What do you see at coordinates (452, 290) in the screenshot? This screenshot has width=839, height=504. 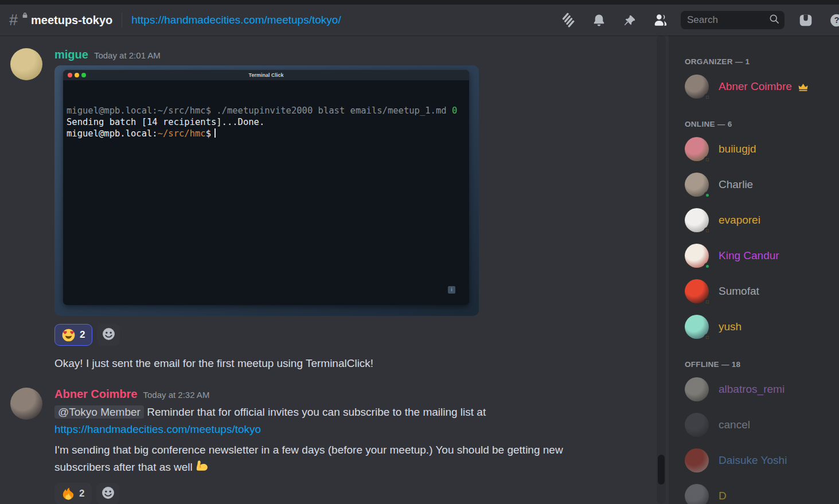 I see `overlay-badge: i` at bounding box center [452, 290].